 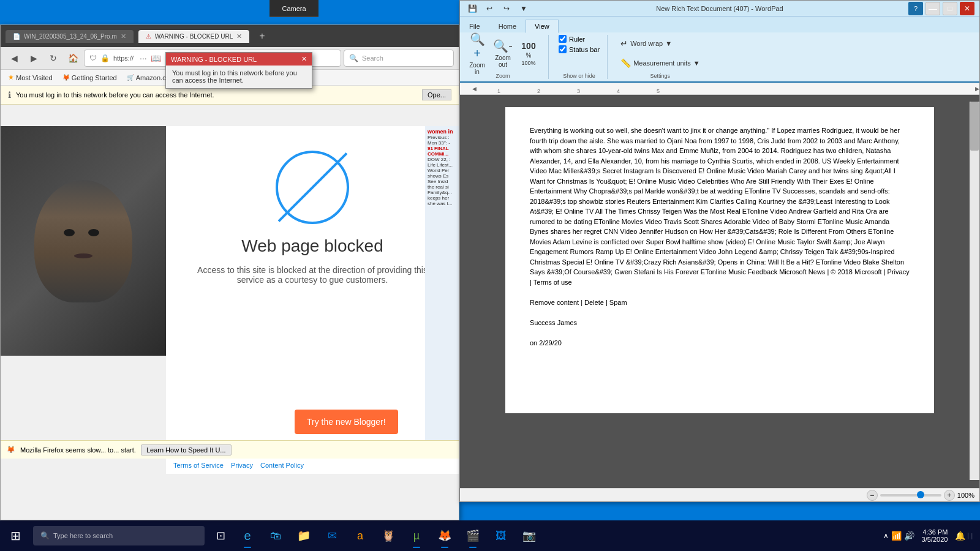 What do you see at coordinates (974, 126) in the screenshot?
I see `scrollbar-thumb` at bounding box center [974, 126].